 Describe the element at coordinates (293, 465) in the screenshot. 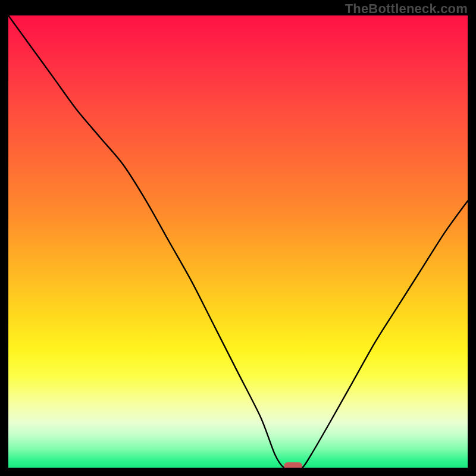

I see `marker-rect` at that location.